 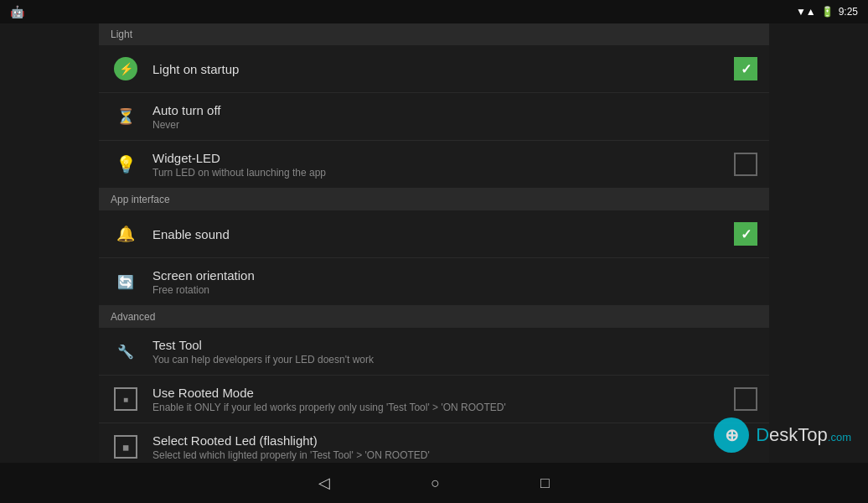 What do you see at coordinates (840, 438) in the screenshot?
I see `watermark-suffix: .com` at bounding box center [840, 438].